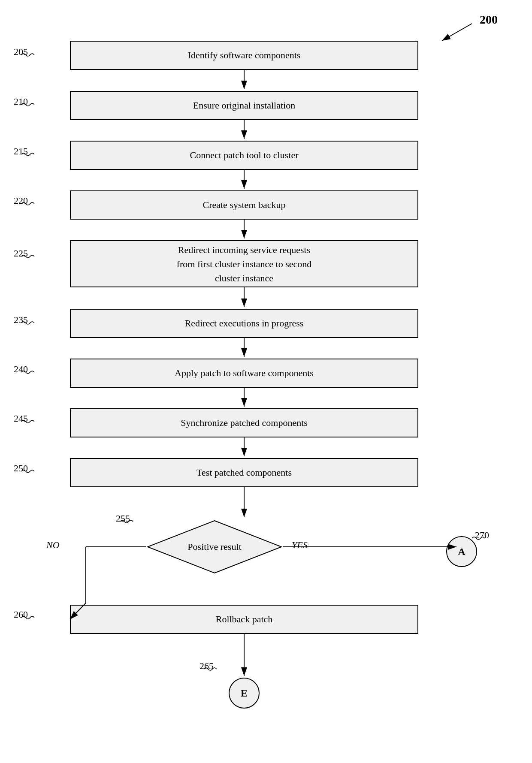  Describe the element at coordinates (462, 552) in the screenshot. I see `circle-a: A` at that location.